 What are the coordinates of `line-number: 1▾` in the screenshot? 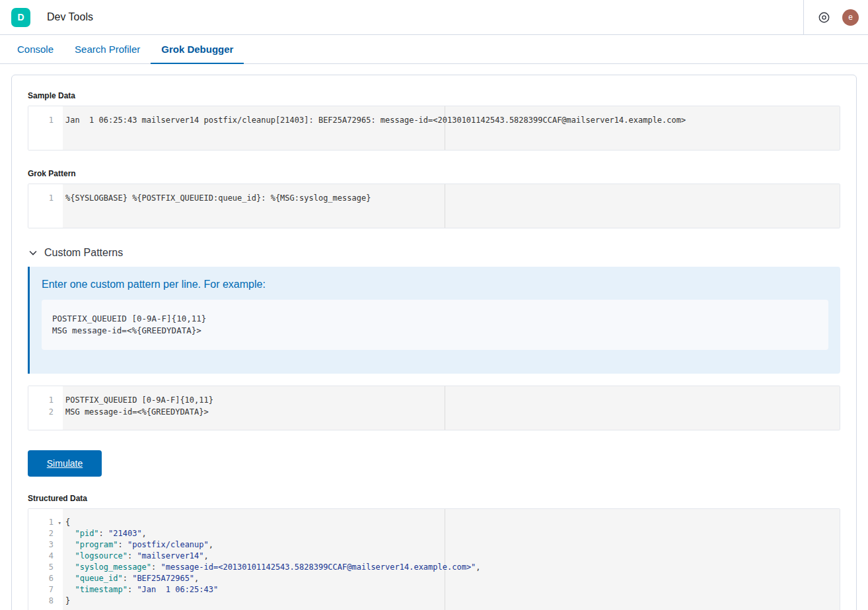 It's located at (46, 523).